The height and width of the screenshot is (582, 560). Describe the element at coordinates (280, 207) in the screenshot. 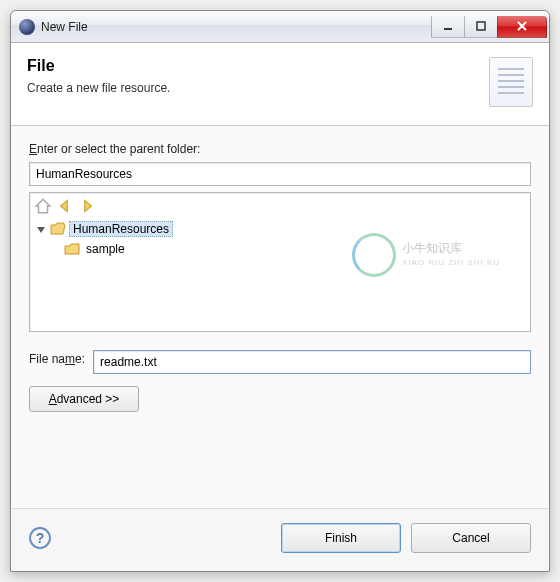

I see `tree-toolbar` at that location.